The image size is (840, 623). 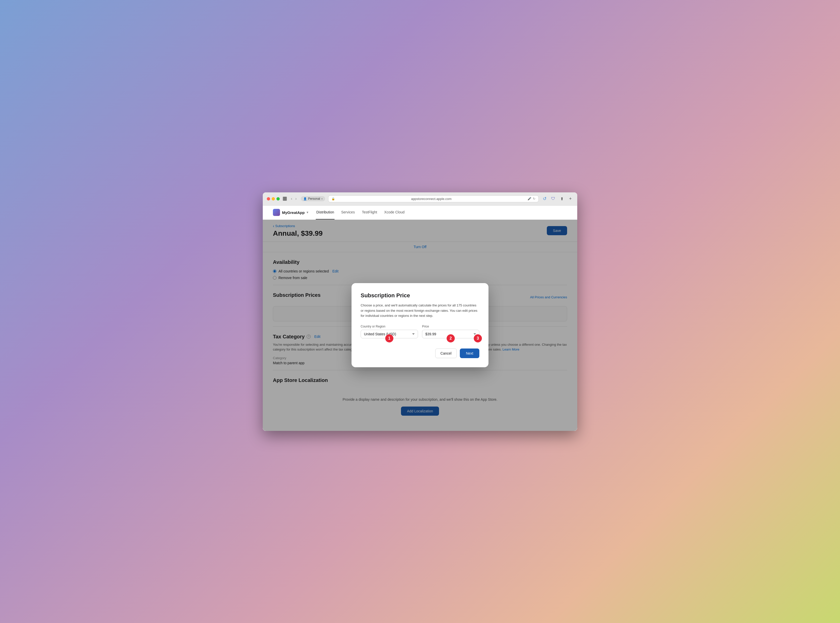 I want to click on new-tab-icon: +, so click(x=571, y=199).